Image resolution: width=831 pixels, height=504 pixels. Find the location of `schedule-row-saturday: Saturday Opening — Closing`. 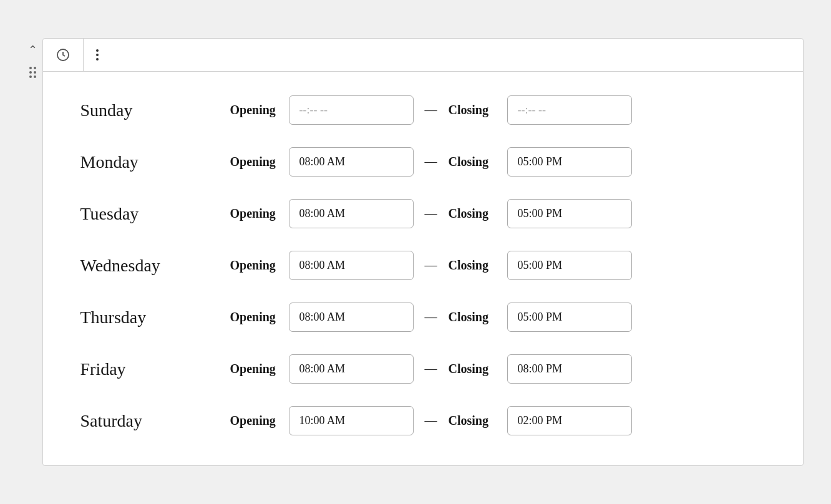

schedule-row-saturday: Saturday Opening — Closing is located at coordinates (423, 420).